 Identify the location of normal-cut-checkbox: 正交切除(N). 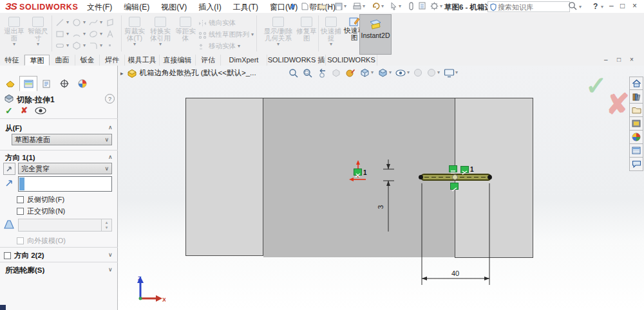
(41, 211).